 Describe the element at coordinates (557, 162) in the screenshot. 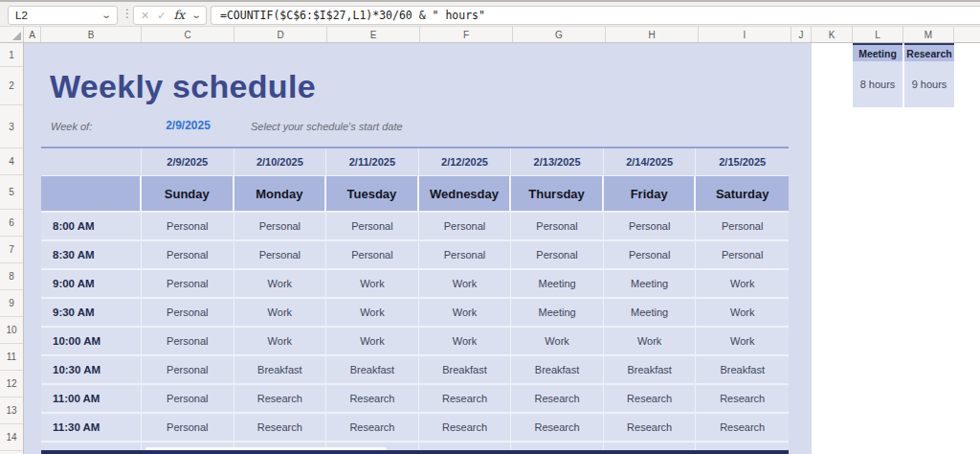

I see `date-cell: 2/13/2025` at that location.